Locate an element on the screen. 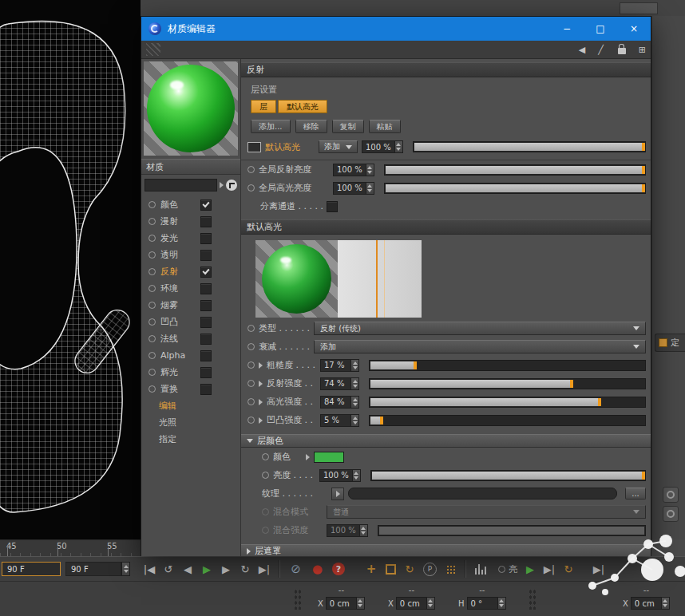  layer-color-section: 层颜色 is located at coordinates (445, 440).